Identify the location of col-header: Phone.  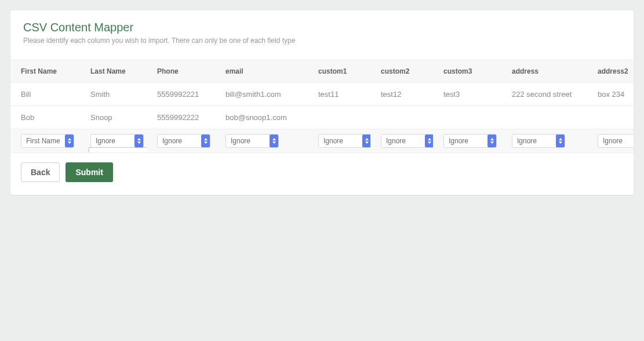
(181, 72).